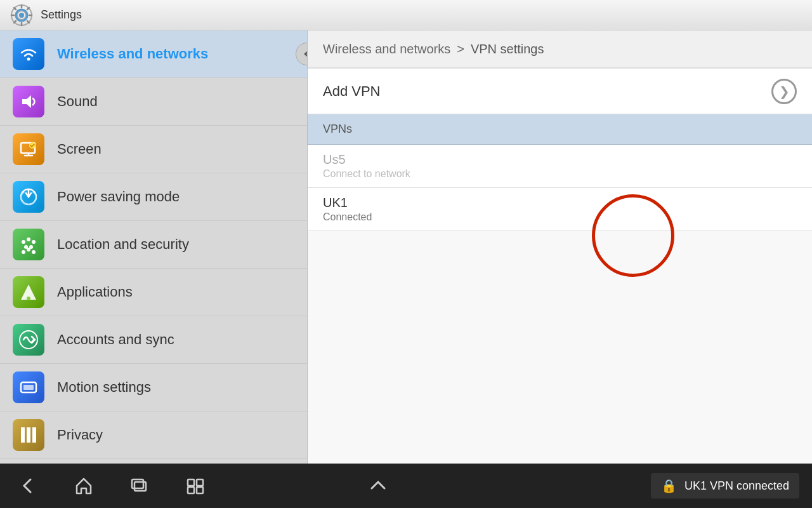 The width and height of the screenshot is (812, 508). Describe the element at coordinates (560, 217) in the screenshot. I see `vpn-status-uk1: Connected` at that location.